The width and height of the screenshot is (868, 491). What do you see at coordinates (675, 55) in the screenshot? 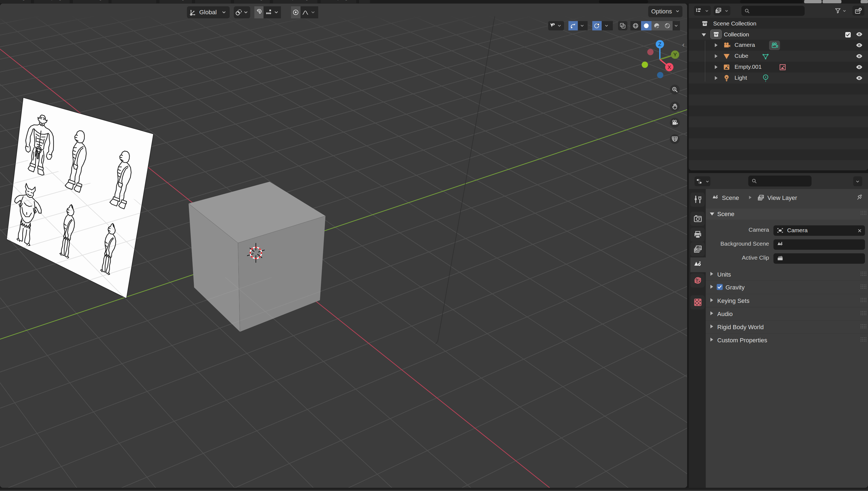
I see `svg-text: Y` at bounding box center [675, 55].